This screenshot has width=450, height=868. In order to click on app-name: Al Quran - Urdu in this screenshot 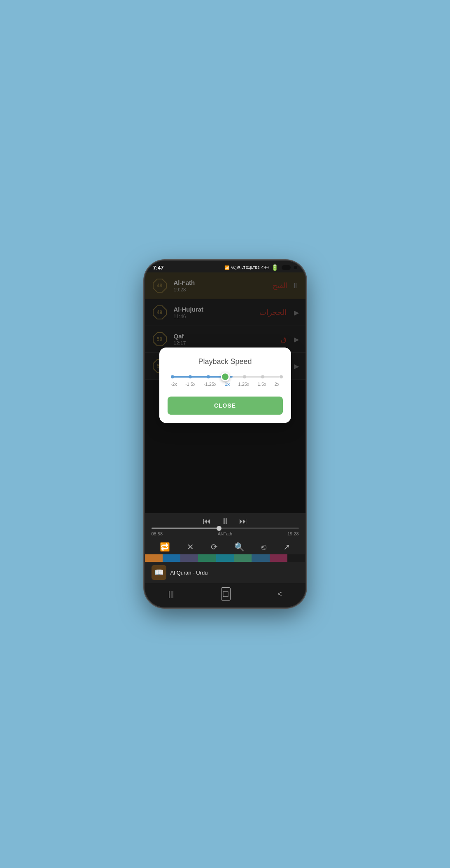, I will do `click(189, 573)`.